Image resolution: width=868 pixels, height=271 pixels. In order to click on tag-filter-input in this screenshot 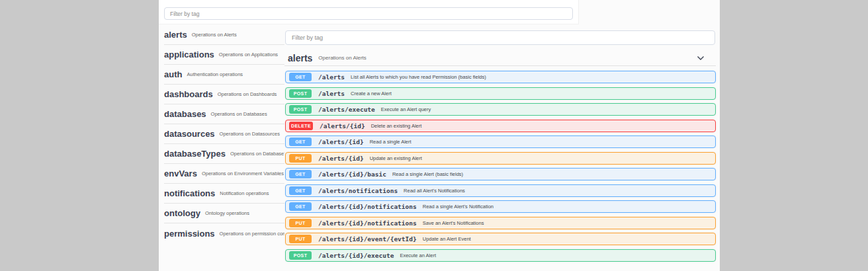, I will do `click(369, 13)`.